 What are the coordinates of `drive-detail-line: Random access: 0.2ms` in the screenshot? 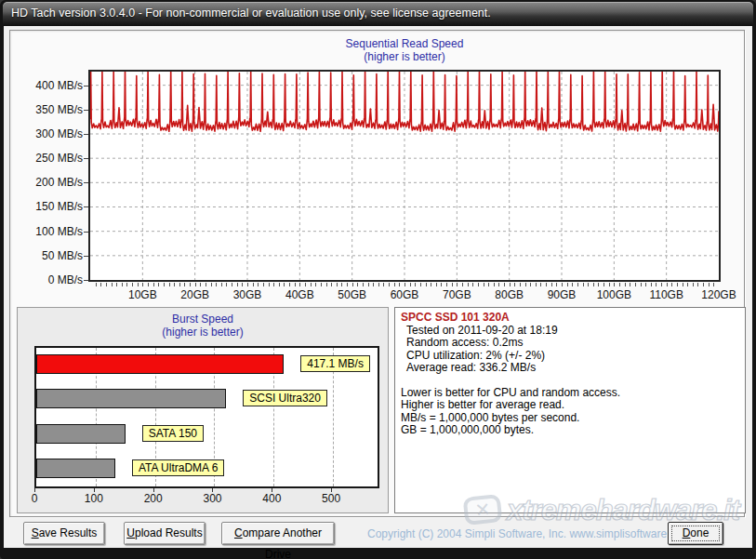 It's located at (570, 343).